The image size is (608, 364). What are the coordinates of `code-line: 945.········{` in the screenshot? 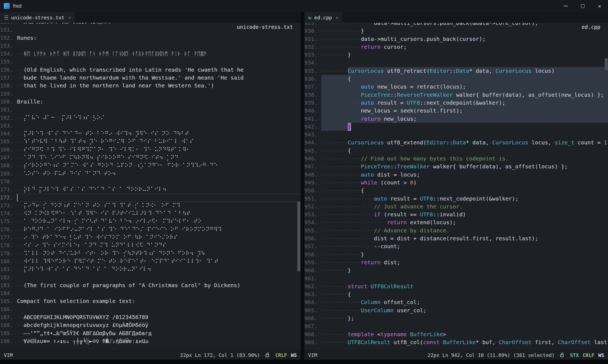 It's located at (456, 151).